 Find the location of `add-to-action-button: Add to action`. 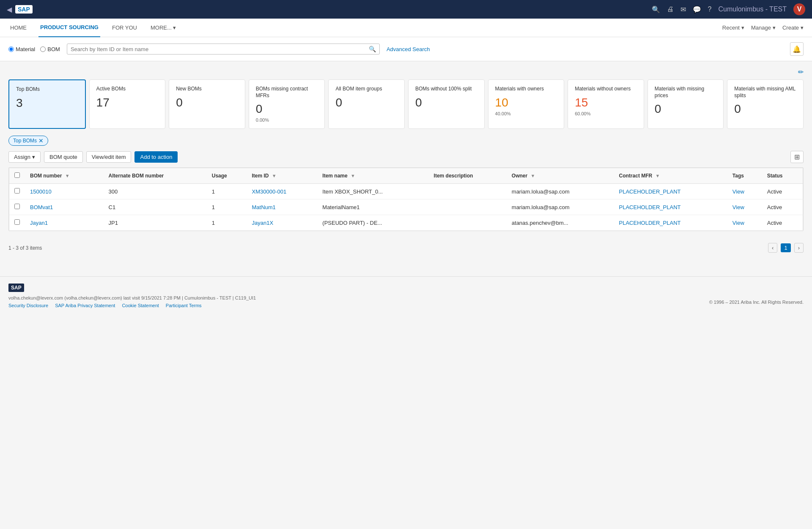

add-to-action-button: Add to action is located at coordinates (156, 157).